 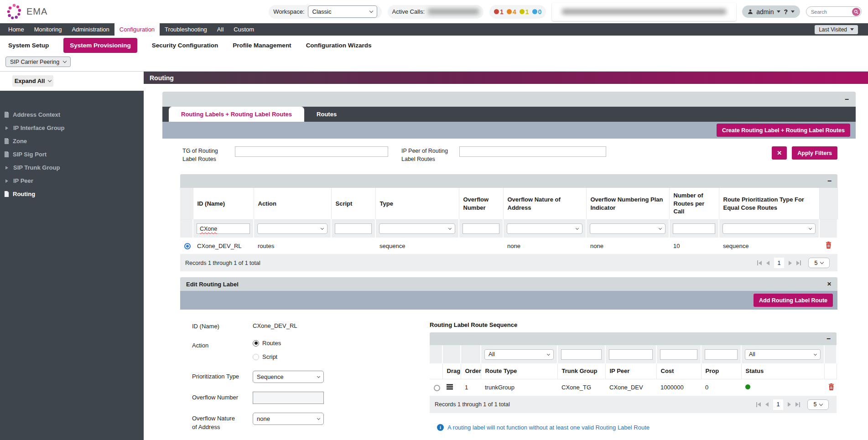 I want to click on collapse-table-button: −, so click(x=829, y=181).